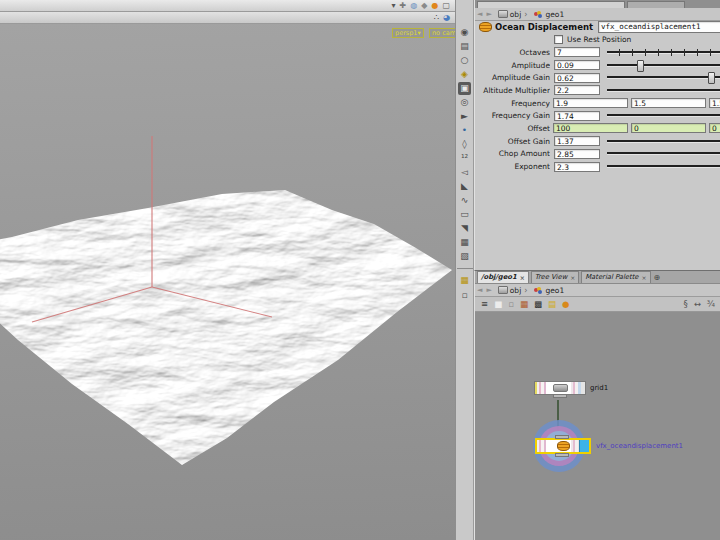 This screenshot has width=720, height=540. Describe the element at coordinates (436, 18) in the screenshot. I see `select-points-icon: ∴` at that location.